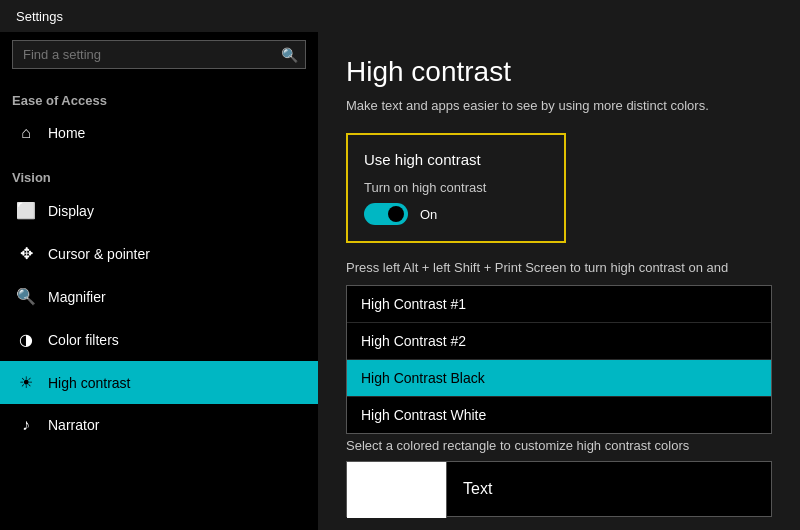 This screenshot has height=530, width=800. Describe the element at coordinates (396, 214) in the screenshot. I see `toggle-thumb` at that location.